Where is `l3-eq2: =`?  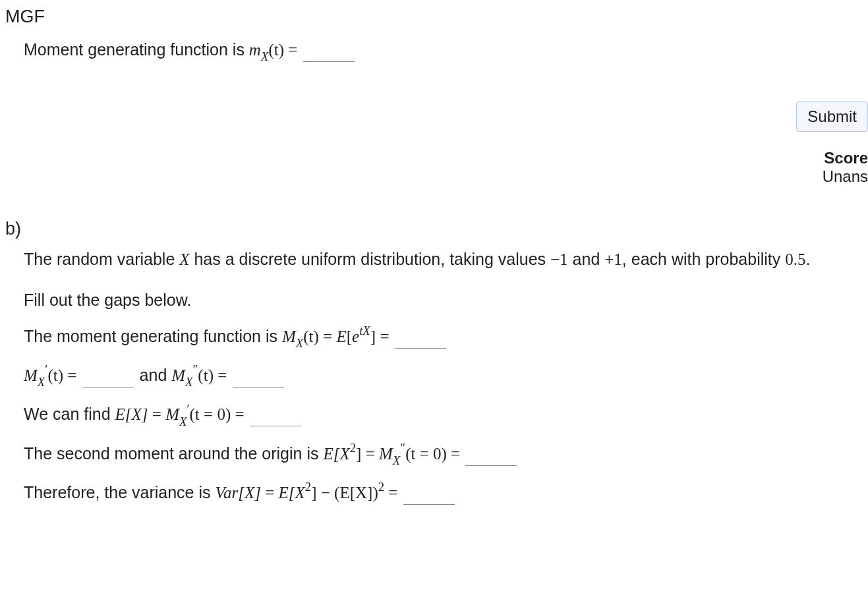
l3-eq2: = is located at coordinates (240, 415).